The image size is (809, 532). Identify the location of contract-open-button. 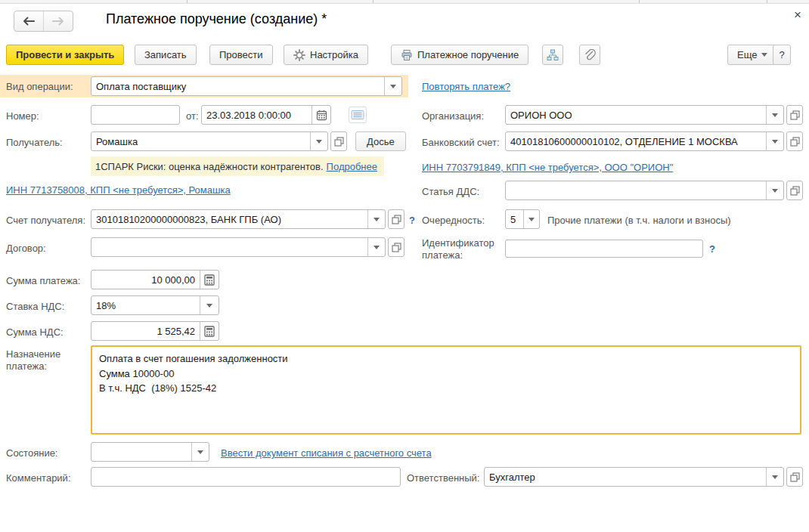
(396, 247).